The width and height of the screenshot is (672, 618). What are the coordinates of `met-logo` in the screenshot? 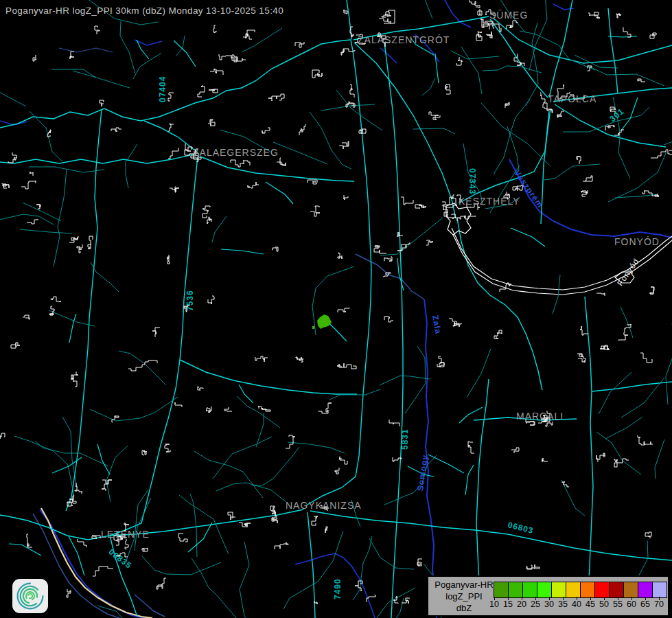 It's located at (30, 596).